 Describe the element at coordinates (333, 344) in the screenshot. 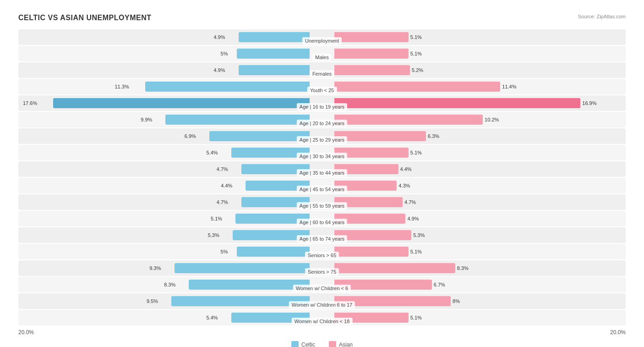

I see `legend-asian-box` at that location.